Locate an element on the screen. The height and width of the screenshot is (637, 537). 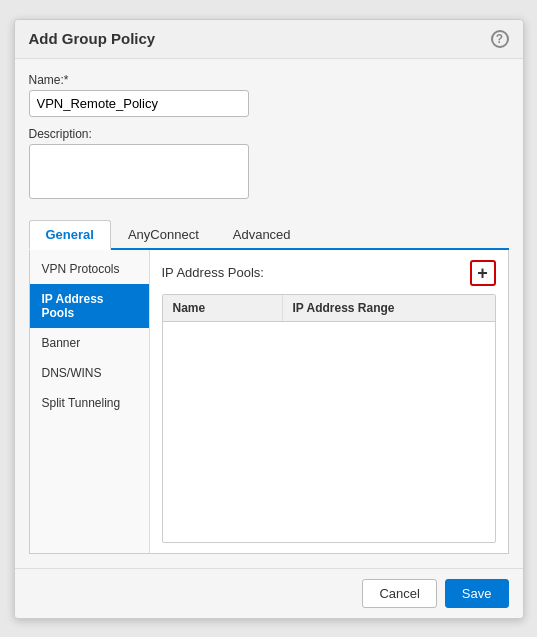
table-header: Name IP Address Range is located at coordinates (329, 308).